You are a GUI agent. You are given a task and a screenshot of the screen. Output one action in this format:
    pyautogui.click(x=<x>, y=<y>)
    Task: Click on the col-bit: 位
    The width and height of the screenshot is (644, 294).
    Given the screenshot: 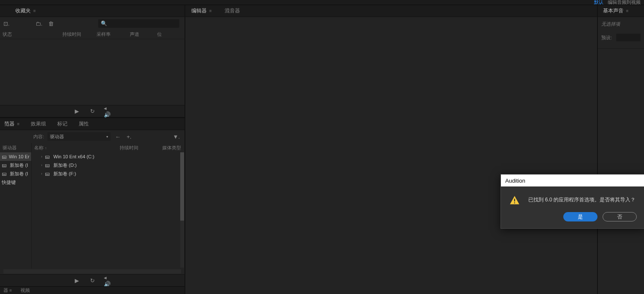 What is the action you would take?
    pyautogui.click(x=160, y=34)
    